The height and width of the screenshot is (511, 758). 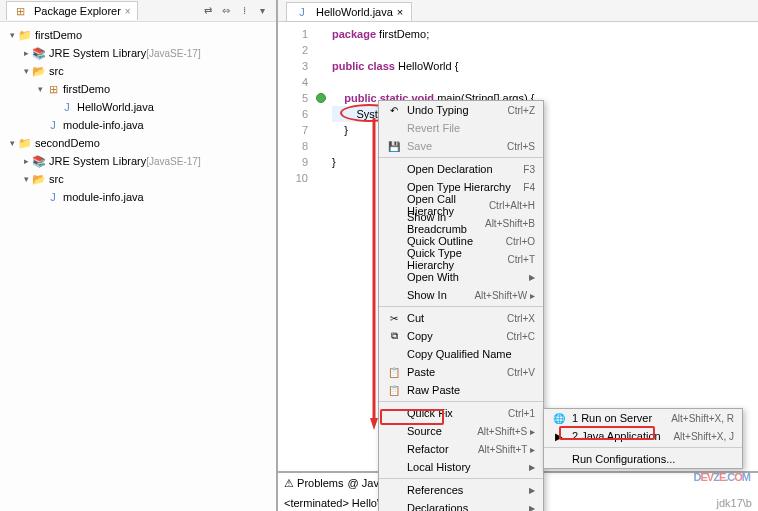 What do you see at coordinates (321, 266) in the screenshot?
I see `marker-column` at bounding box center [321, 266].